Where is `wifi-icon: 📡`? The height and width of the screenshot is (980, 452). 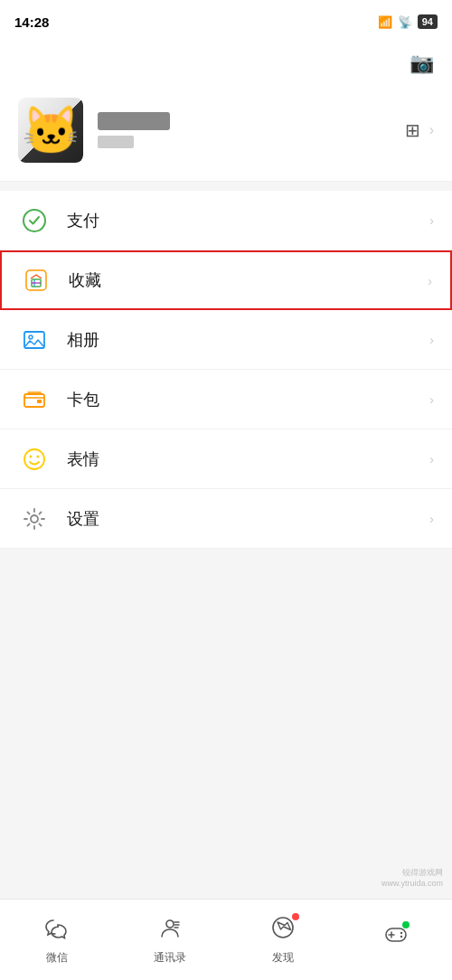 wifi-icon: 📡 is located at coordinates (405, 22).